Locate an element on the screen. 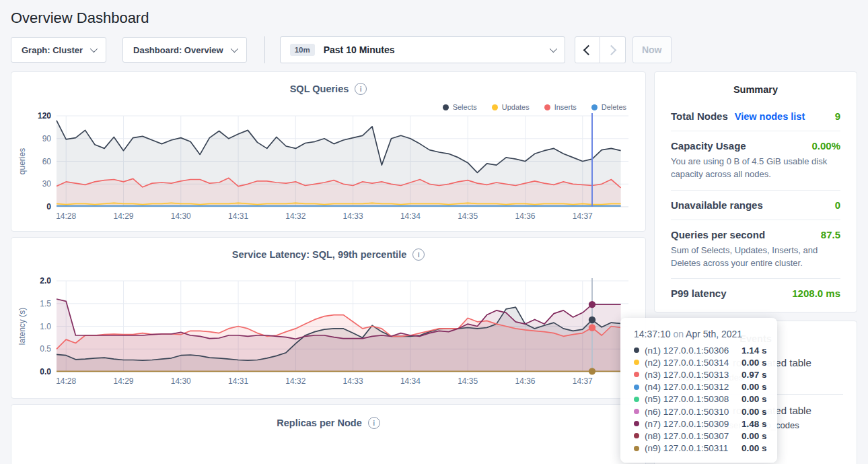 The height and width of the screenshot is (464, 868). tooltip-node-row: (n6) 127.0.0.1:503100.00 s is located at coordinates (705, 411).